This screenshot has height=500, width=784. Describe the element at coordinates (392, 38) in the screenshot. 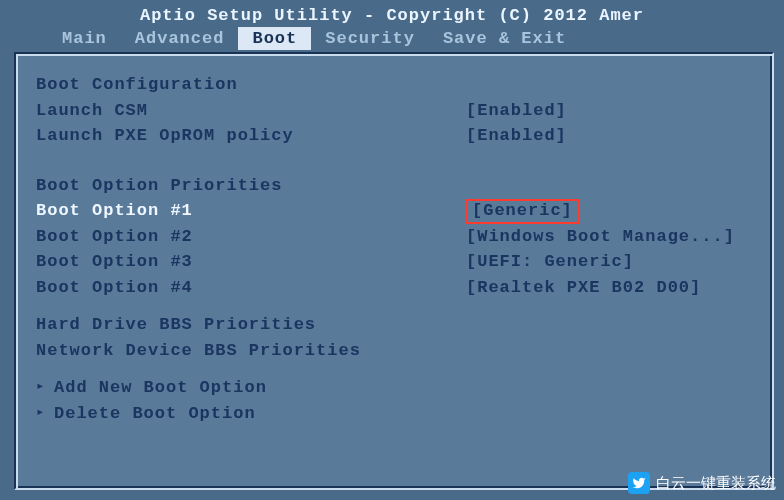

I see `bios-tab-row: Main Advanced Boot Security Save & Exit` at that location.